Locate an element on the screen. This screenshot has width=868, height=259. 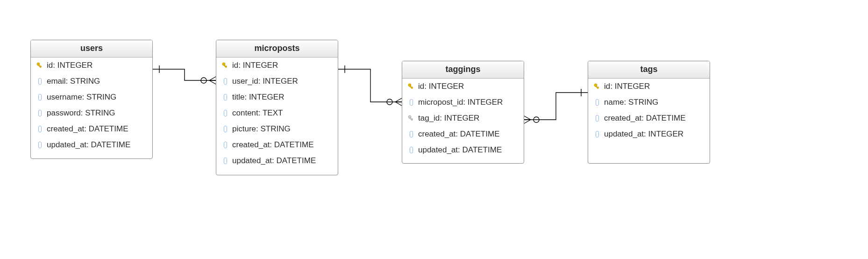
column-row: username: STRING is located at coordinates (92, 97).